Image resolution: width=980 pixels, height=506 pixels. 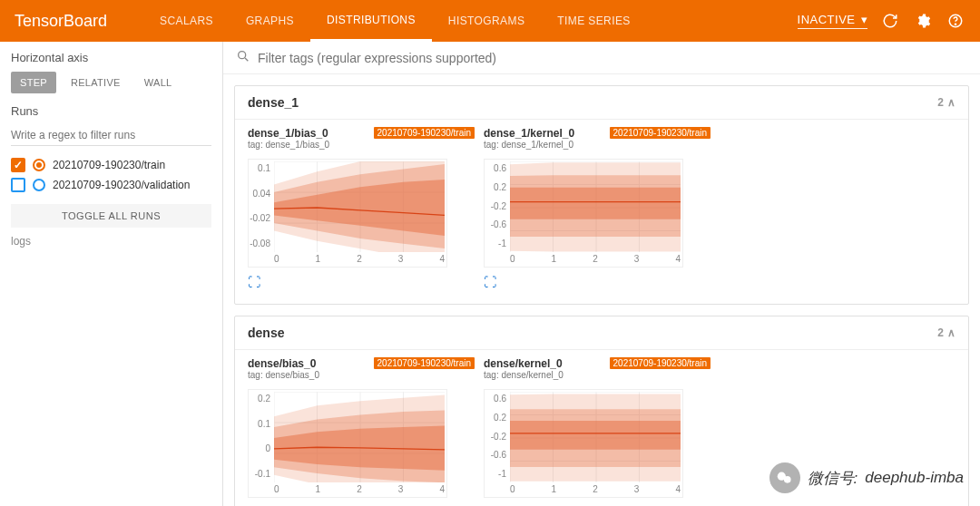 I want to click on chart-tag: tag: dense_1/bias_0, so click(x=289, y=145).